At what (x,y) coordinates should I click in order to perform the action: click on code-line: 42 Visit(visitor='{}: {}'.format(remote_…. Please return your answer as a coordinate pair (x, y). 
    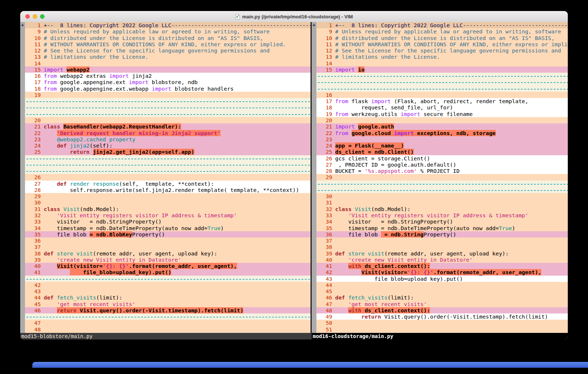
    Looking at the image, I should click on (442, 272).